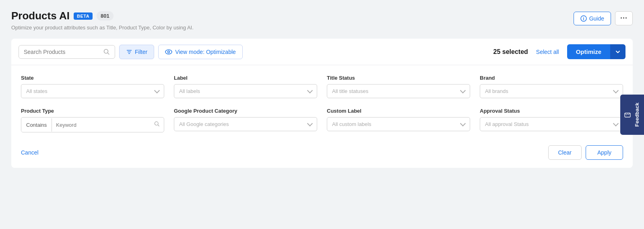  What do you see at coordinates (398, 124) in the screenshot?
I see `custom-label-select: All custom labels` at bounding box center [398, 124].